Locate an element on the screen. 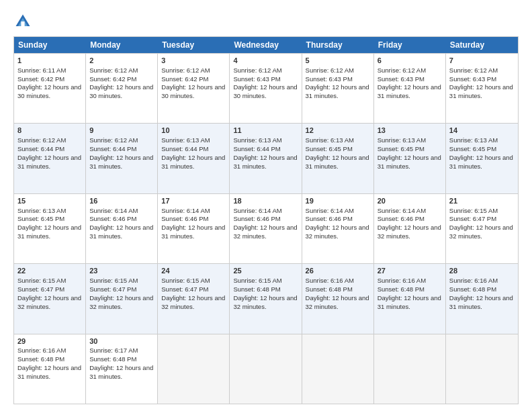 The height and width of the screenshot is (411, 532). day-number: 28 is located at coordinates (482, 271).